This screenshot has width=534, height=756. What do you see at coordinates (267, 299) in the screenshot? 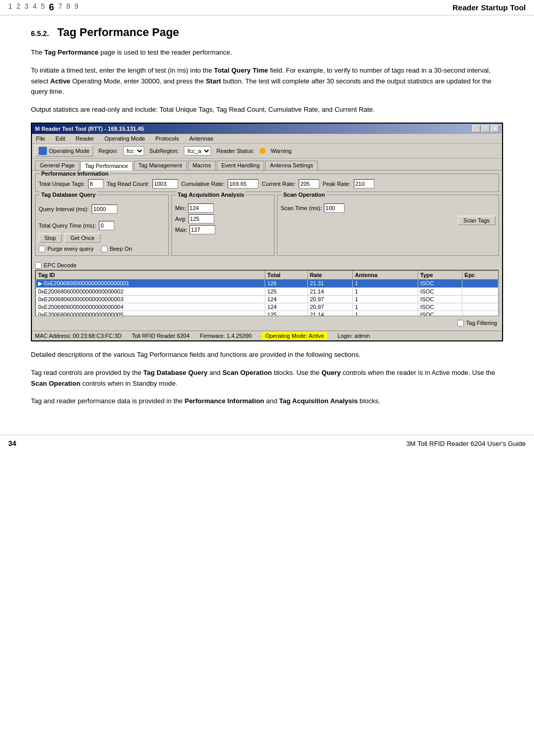
I see `table-row: 0xE20068060000000000000000312420.971ISOC` at bounding box center [267, 299].